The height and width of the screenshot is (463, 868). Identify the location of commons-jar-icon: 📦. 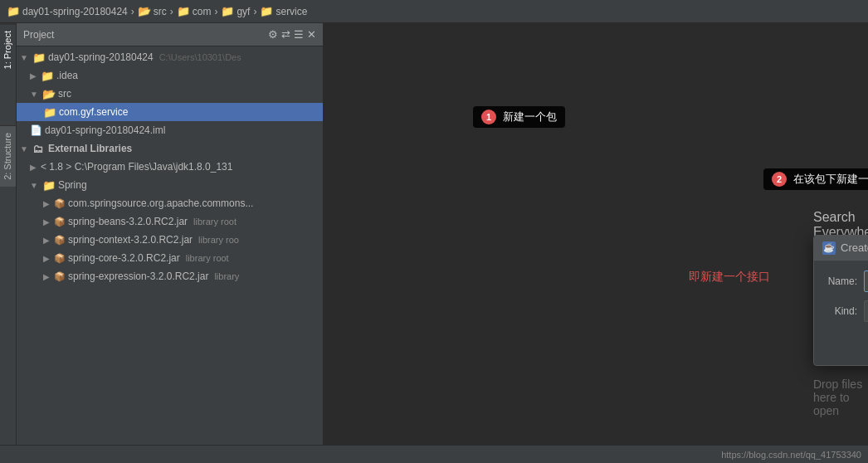
(60, 204).